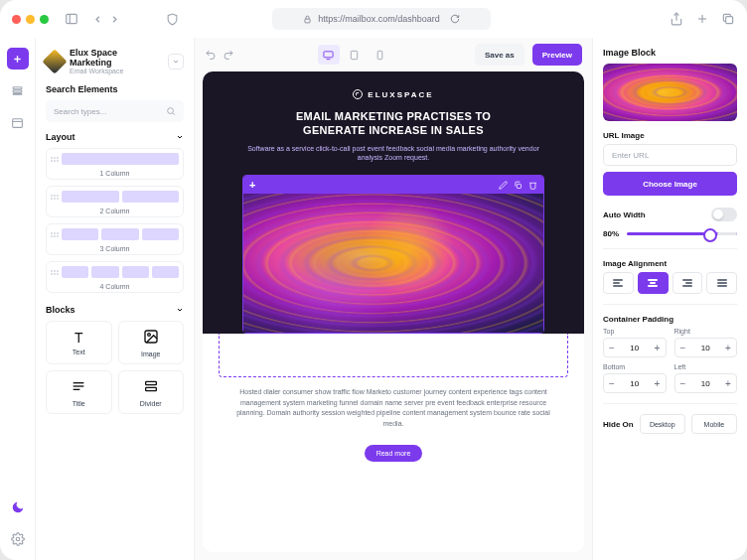  Describe the element at coordinates (670, 135) in the screenshot. I see `url-image-label: URL Image` at that location.